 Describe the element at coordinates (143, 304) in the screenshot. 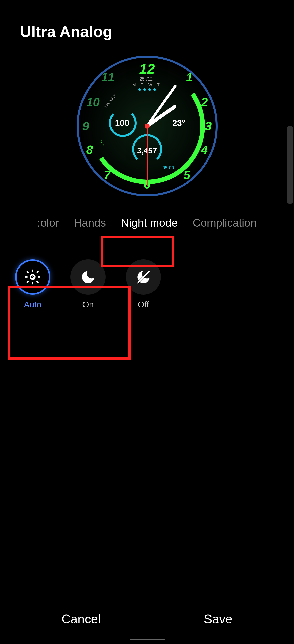

I see `option-off-label: Off` at that location.